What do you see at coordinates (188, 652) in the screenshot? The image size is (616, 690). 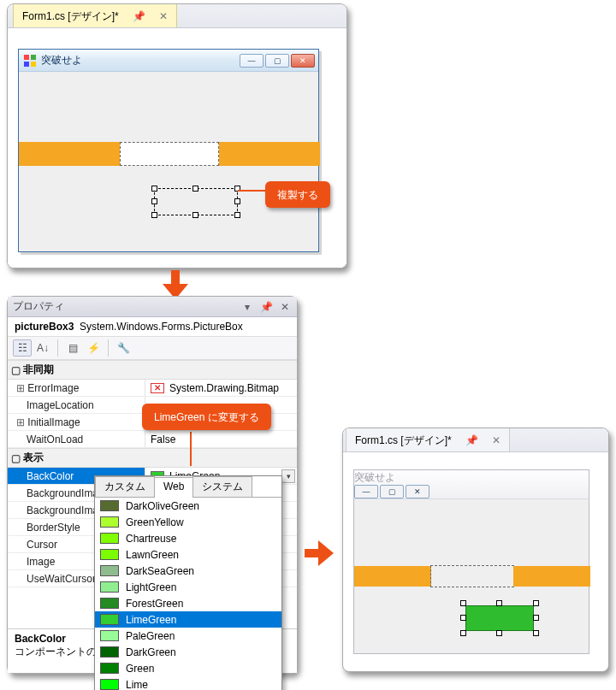 I see `color-item-darkgreen: DarkGreen` at bounding box center [188, 652].